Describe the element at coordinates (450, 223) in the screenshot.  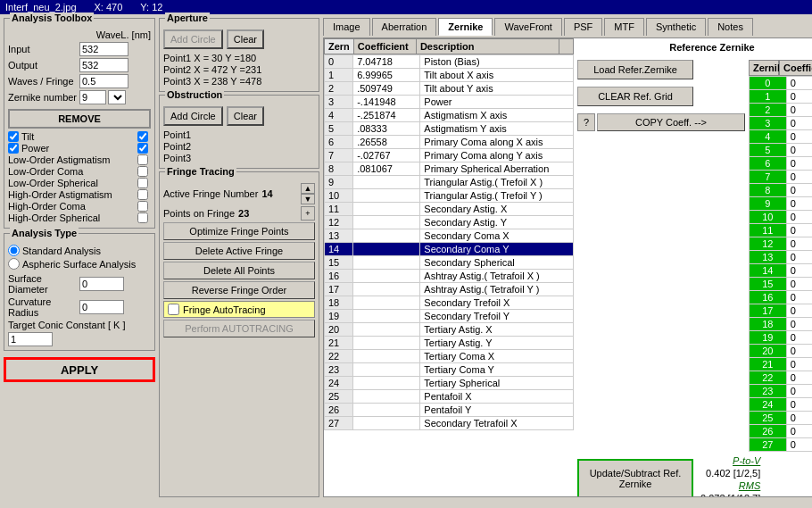
I see `table-row: 12 Secondary Astig. Y` at that location.